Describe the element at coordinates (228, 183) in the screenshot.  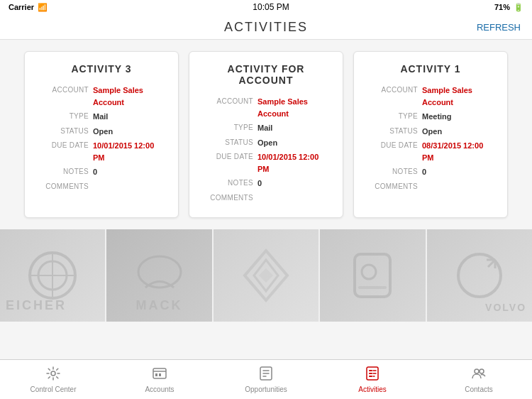
I see `label-notes-2: NOTES` at that location.